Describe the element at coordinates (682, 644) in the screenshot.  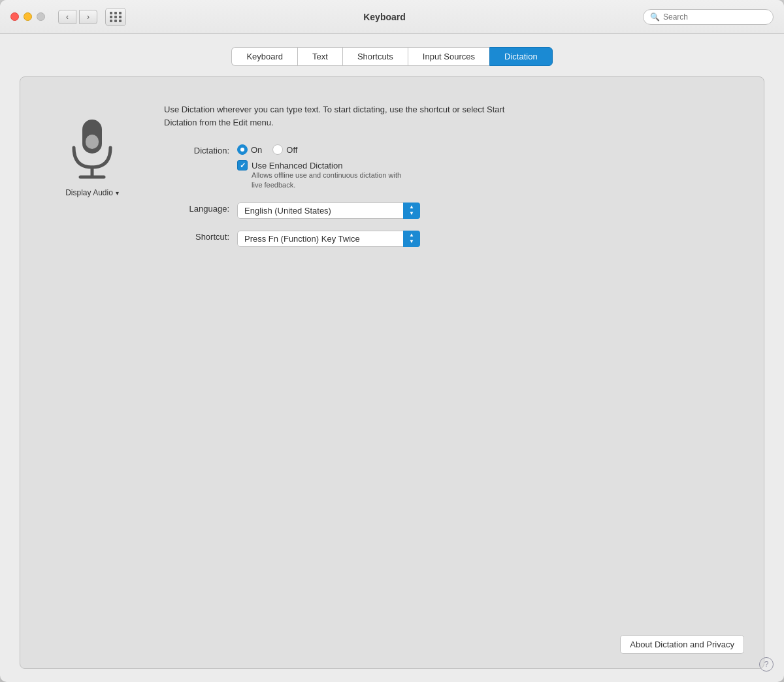
I see `about-dictation-button: About Dictation and Privacy` at that location.